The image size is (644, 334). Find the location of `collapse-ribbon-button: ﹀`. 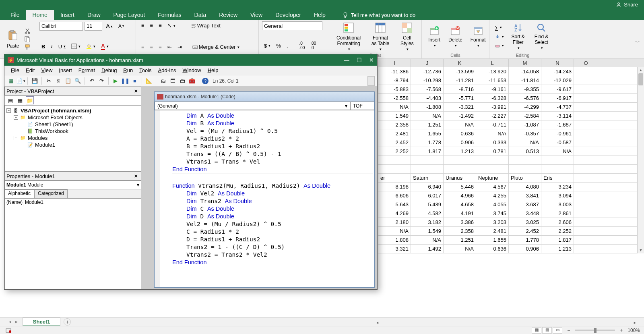

collapse-ribbon-button: ﹀ is located at coordinates (638, 43).